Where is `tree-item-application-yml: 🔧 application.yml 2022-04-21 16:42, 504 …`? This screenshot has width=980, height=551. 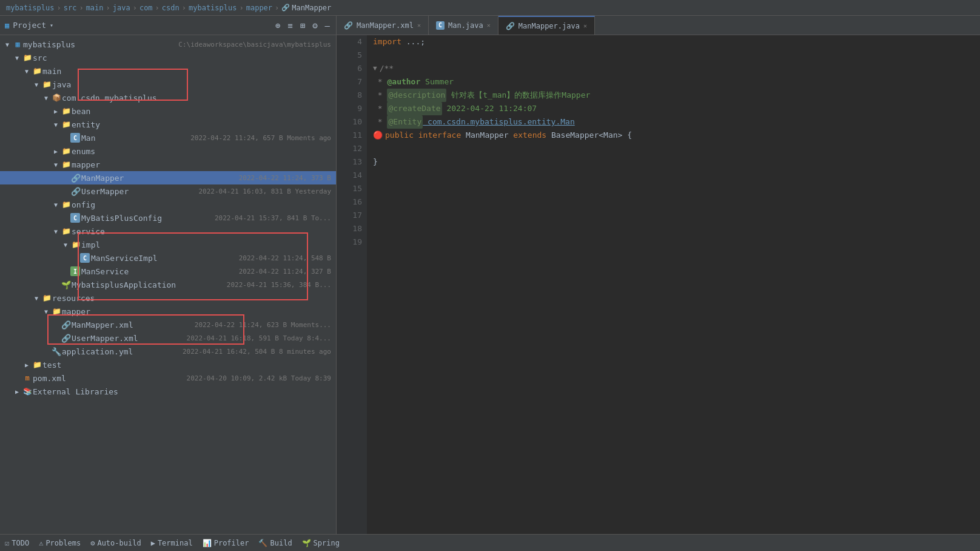
tree-item-application-yml: 🔧 application.yml 2022-04-21 16:42, 504 … is located at coordinates (168, 351).